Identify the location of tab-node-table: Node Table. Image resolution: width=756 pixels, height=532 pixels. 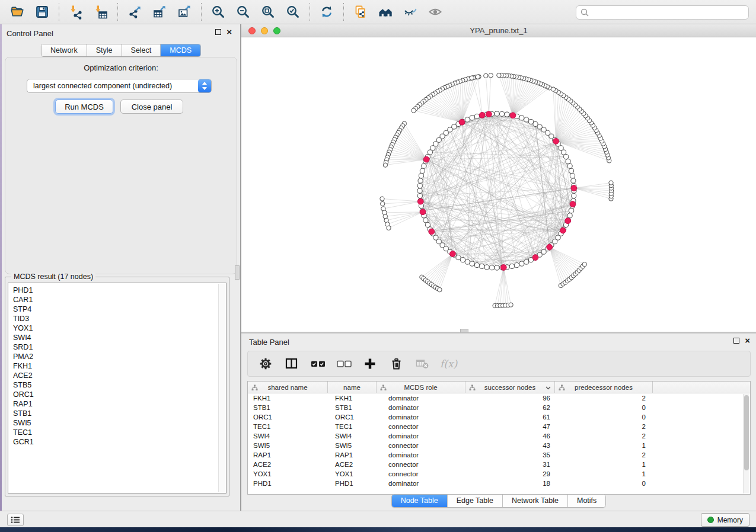
(420, 501).